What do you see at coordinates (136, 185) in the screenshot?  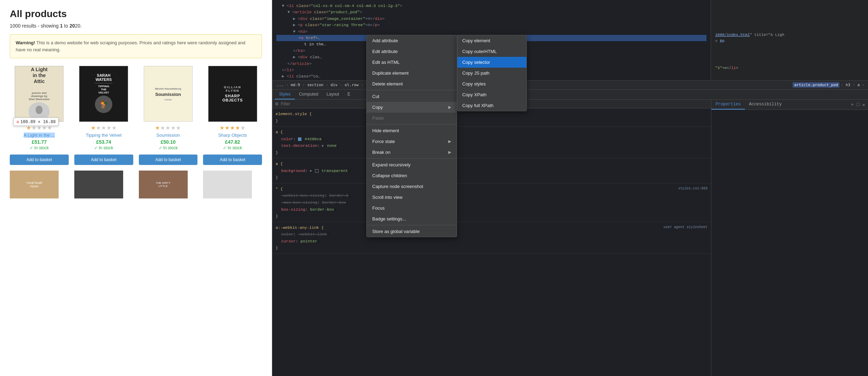 I see `second-row-books: Yuval NoahHarari THE DIRTYLITTLE` at bounding box center [136, 185].